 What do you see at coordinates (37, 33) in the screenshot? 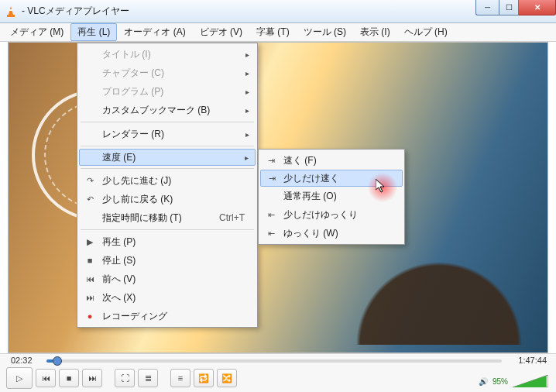
I see `menu-media: メディア (M)` at bounding box center [37, 33].